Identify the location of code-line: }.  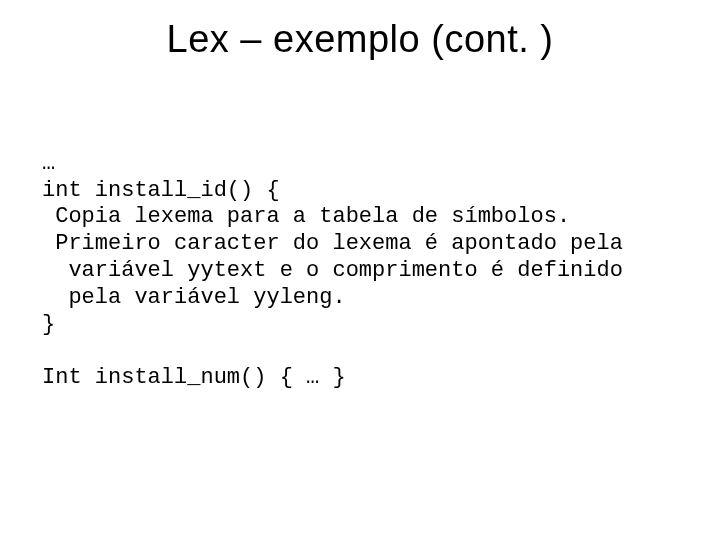
(48, 324).